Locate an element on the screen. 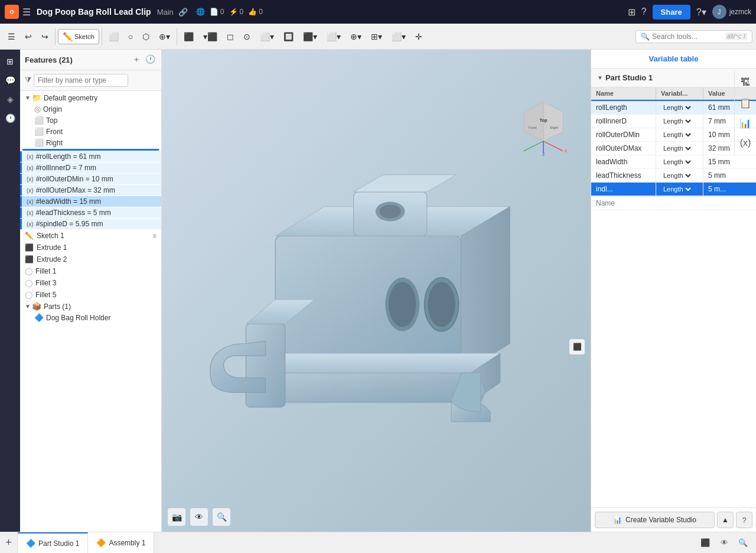 The height and width of the screenshot is (553, 756). tree-item-right: ⬜ Right is located at coordinates (91, 143).